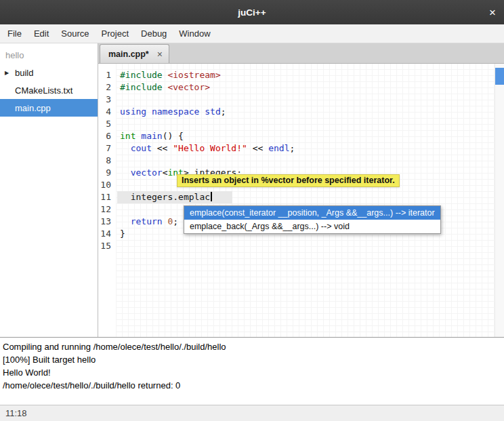 Image resolution: width=504 pixels, height=421 pixels. What do you see at coordinates (492, 12) in the screenshot?
I see `close-icon: ×` at bounding box center [492, 12].